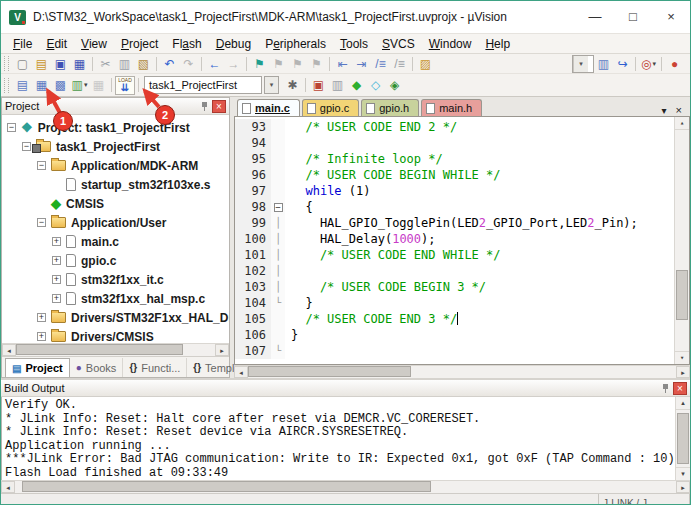 The image size is (691, 505). What do you see at coordinates (356, 86) in the screenshot?
I see `manage-rte-icon: ◆` at bounding box center [356, 86].